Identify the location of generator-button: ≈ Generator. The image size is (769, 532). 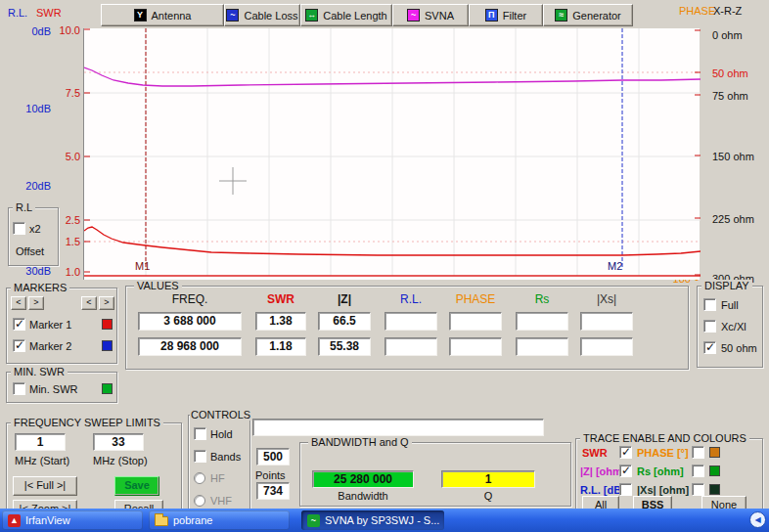
(588, 16).